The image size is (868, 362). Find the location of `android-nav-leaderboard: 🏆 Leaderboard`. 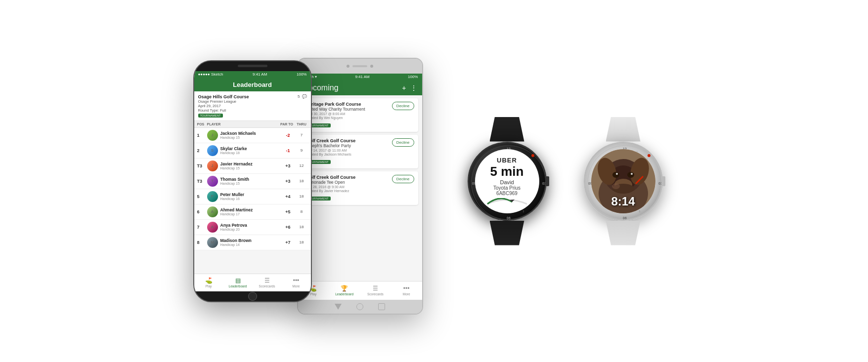

android-nav-leaderboard: 🏆 Leaderboard is located at coordinates (344, 290).